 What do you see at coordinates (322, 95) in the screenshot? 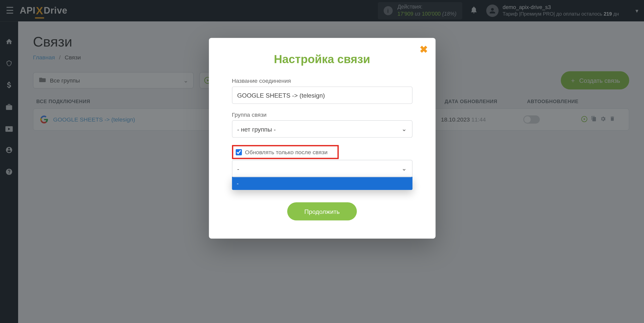
I see `connection-name-input` at bounding box center [322, 95].